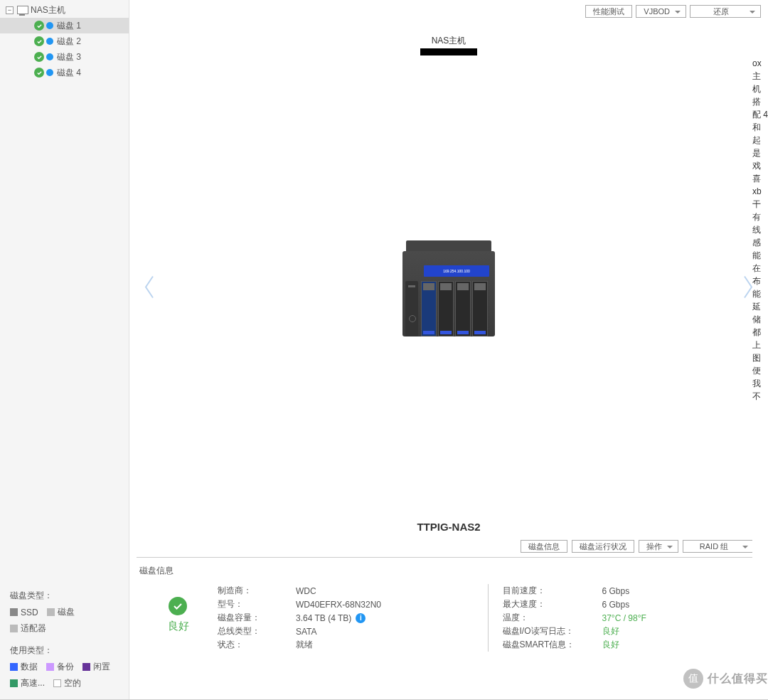 Image resolution: width=768 pixels, height=700 pixels. What do you see at coordinates (361, 618) in the screenshot?
I see `info-icon: i` at bounding box center [361, 618].